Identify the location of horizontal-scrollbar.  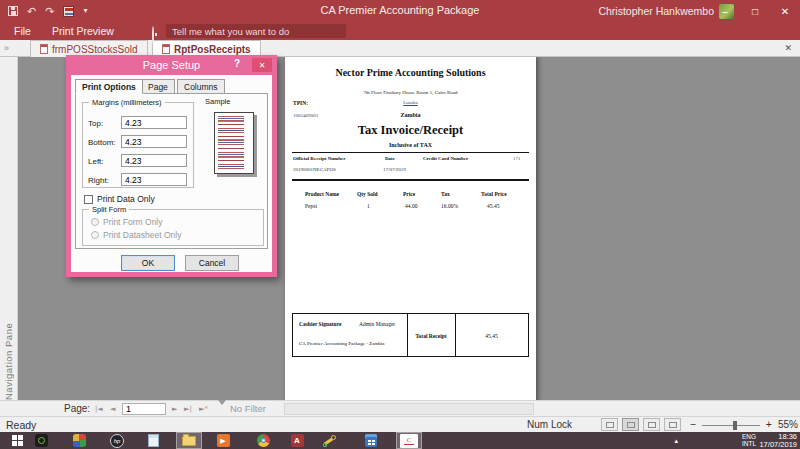
(409, 409).